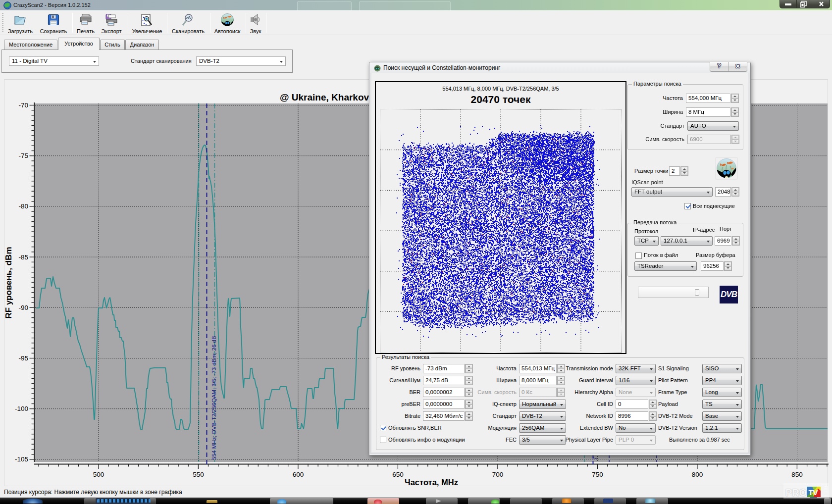 This screenshot has width=832, height=504. What do you see at coordinates (9, 282) in the screenshot?
I see `svg-text: RF уровень, dBm` at bounding box center [9, 282].